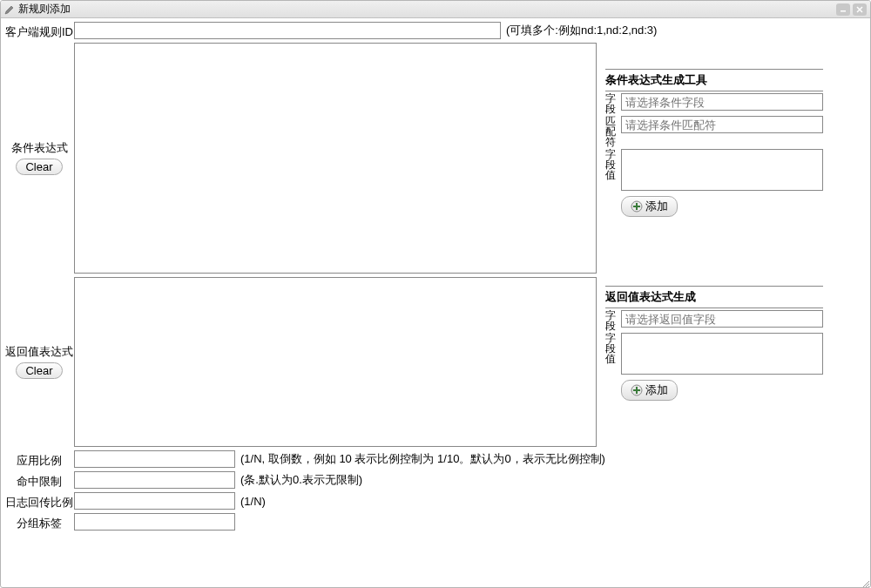  I want to click on label-condition-expr: 条件表达式, so click(40, 148).